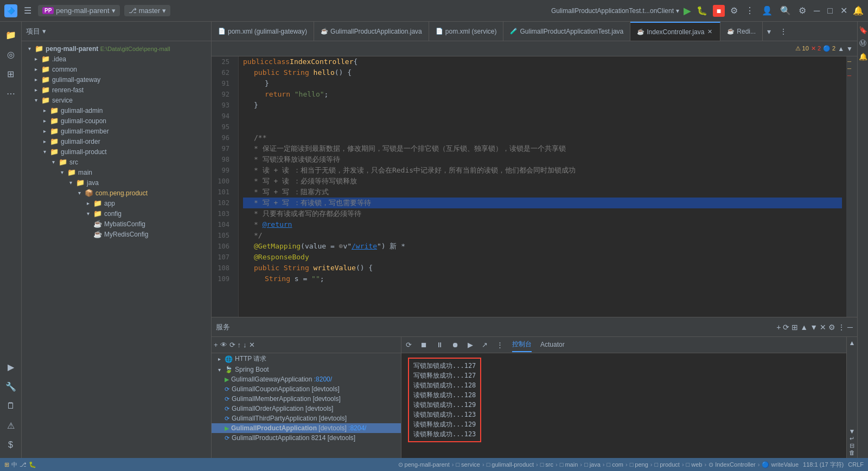 This screenshot has width=868, height=471. What do you see at coordinates (116, 182) in the screenshot?
I see `tree-item-java: 📁 java` at bounding box center [116, 182].